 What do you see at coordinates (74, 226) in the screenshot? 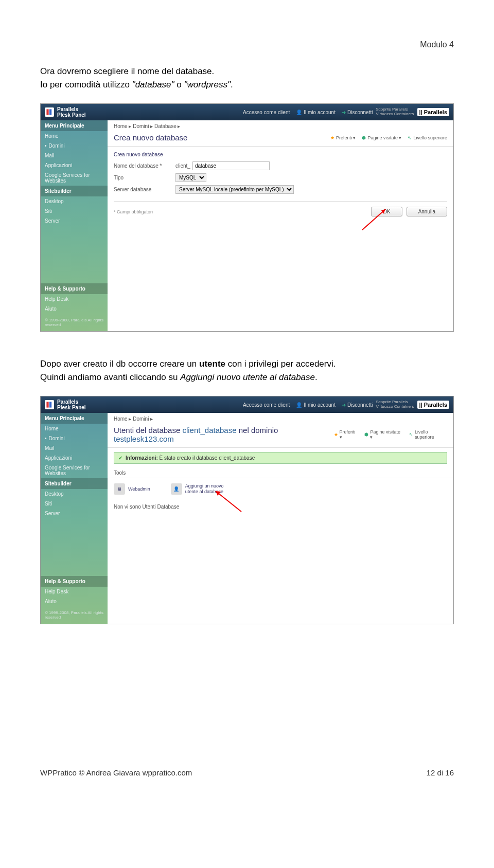
I see `sidebar: Menu Principale Home Domini Mail Applica…` at bounding box center [74, 226].